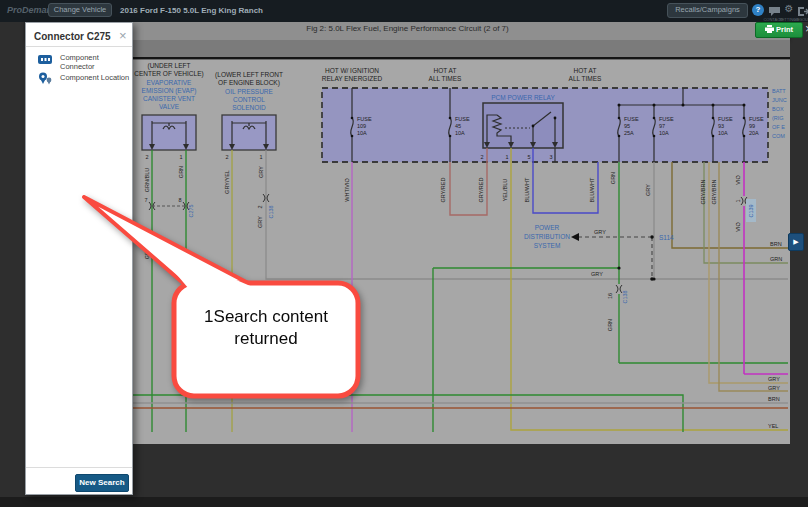 Image resolution: width=808 pixels, height=507 pixels. What do you see at coordinates (548, 246) in the screenshot?
I see `pds-line: SYSTEM` at bounding box center [548, 246].